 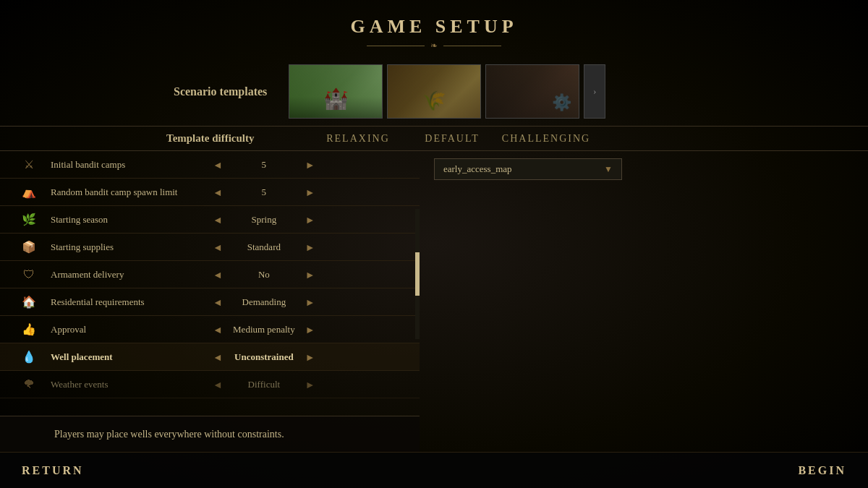 What do you see at coordinates (22, 192) in the screenshot?
I see `spawn-limit-icon-col: ⛺` at bounding box center [22, 192].